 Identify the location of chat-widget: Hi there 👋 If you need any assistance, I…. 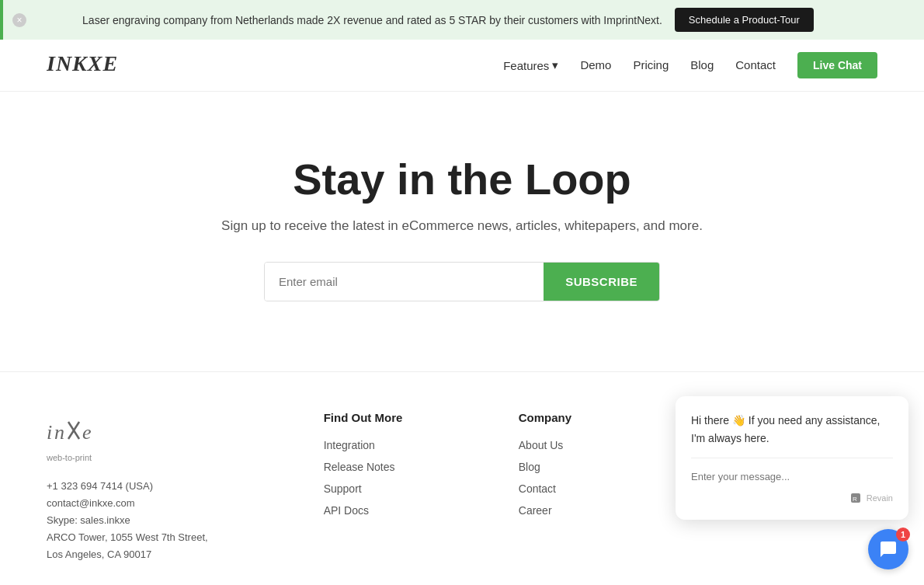
(792, 483).